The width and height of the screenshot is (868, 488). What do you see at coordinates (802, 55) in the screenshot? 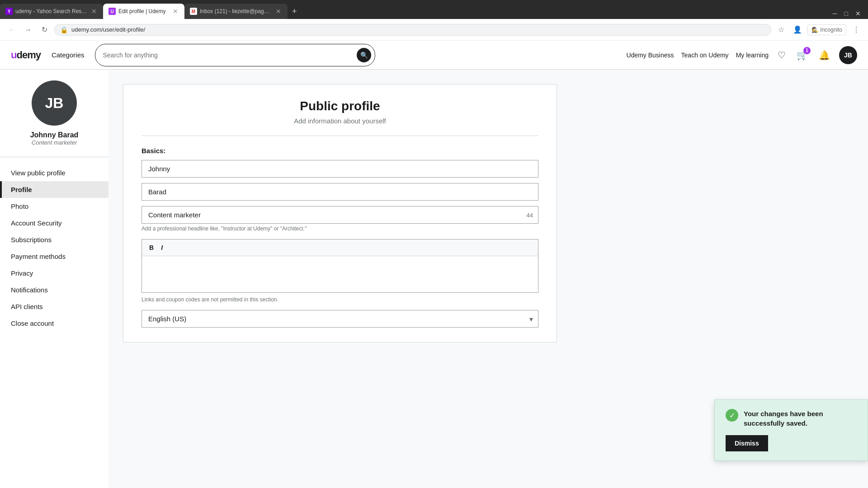
I see `cart-button: 🛒 1` at bounding box center [802, 55].